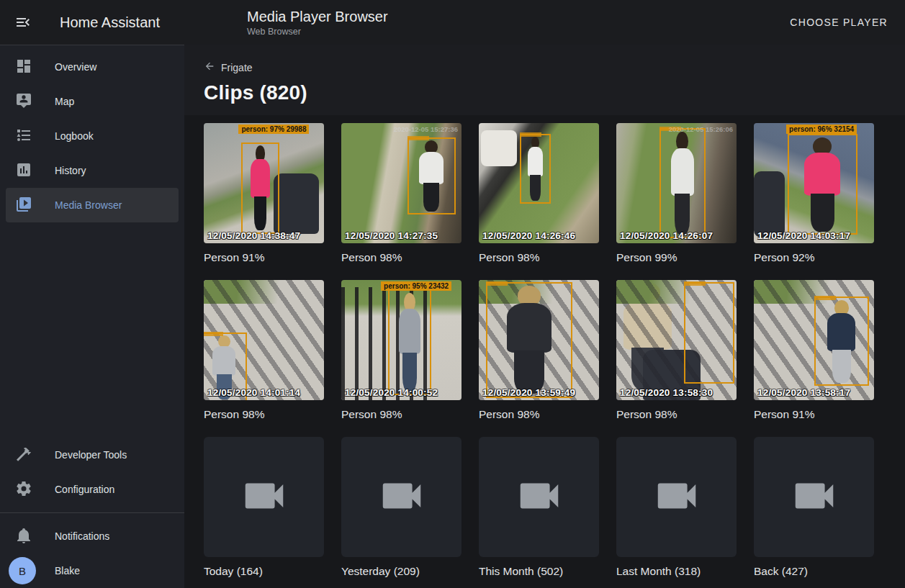 Image resolution: width=905 pixels, height=588 pixels. I want to click on sidebar-item-profile: B Blake, so click(92, 571).